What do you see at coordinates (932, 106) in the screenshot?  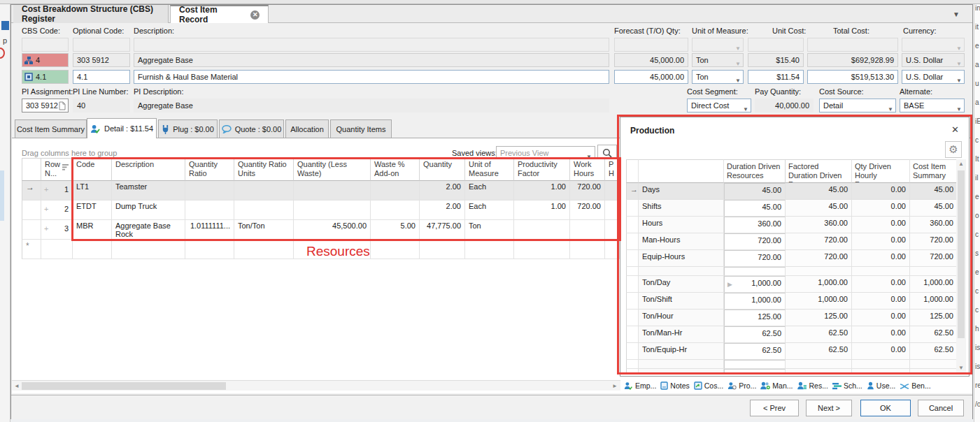 I see `alternate-dropdown: BASE▼` at bounding box center [932, 106].